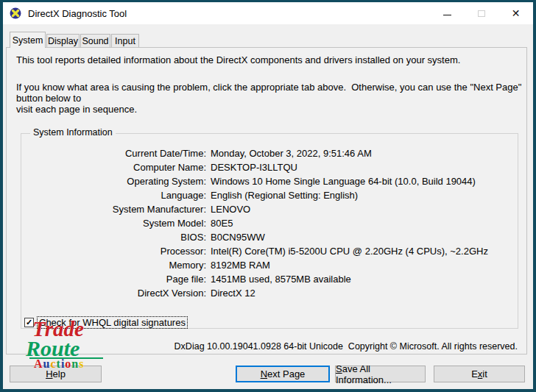 The width and height of the screenshot is (536, 392). I want to click on info-label: System Manufacturer:, so click(118, 209).